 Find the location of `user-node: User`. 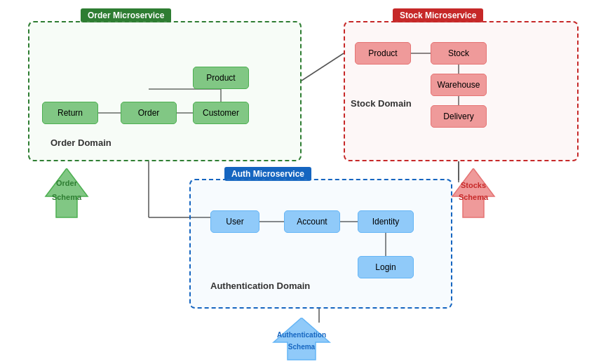

user-node: User is located at coordinates (235, 222).